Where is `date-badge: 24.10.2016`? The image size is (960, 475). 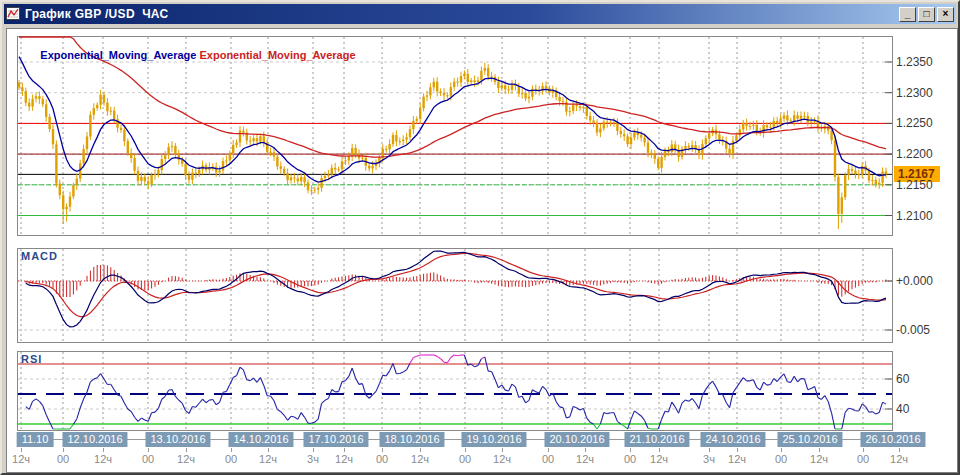
date-badge: 24.10.2016 is located at coordinates (732, 440).